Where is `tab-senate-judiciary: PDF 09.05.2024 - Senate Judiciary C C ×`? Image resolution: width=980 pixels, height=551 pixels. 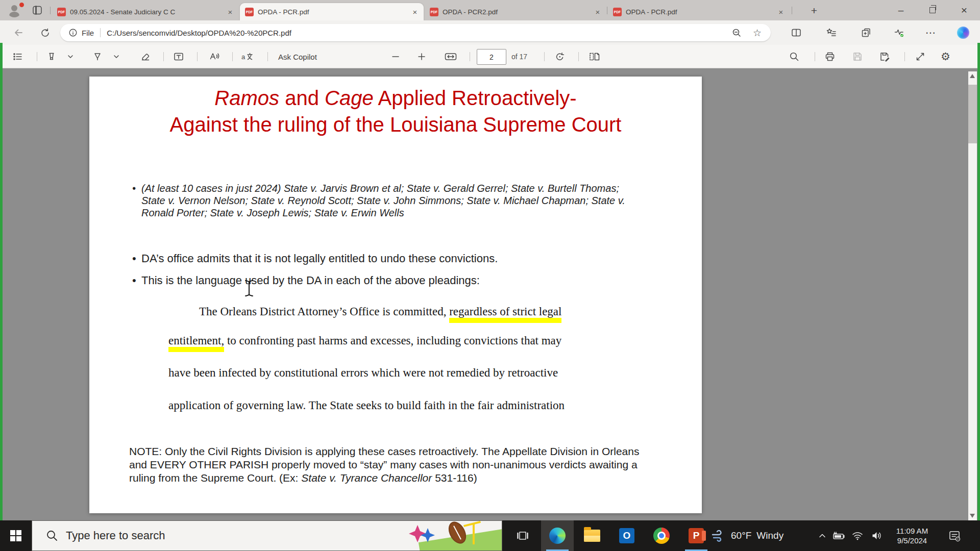 tab-senate-judiciary: PDF 09.05.2024 - Senate Judiciary C C × is located at coordinates (145, 12).